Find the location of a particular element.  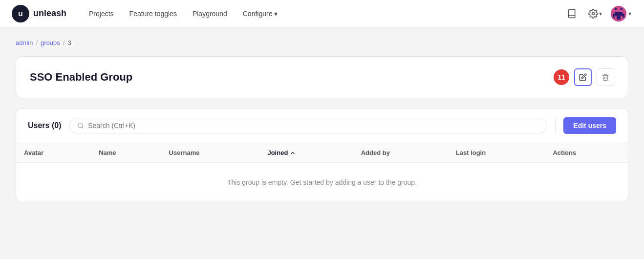

group-title: SSO Enabled Group is located at coordinates (81, 77).